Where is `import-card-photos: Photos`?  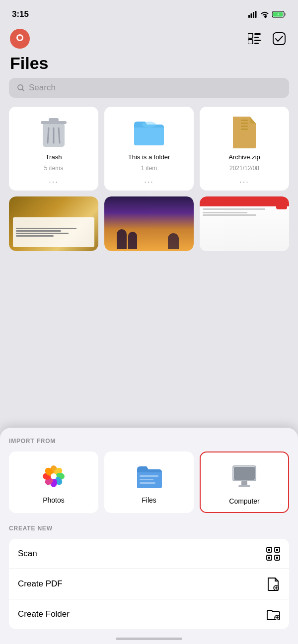 import-card-photos: Photos is located at coordinates (54, 482).